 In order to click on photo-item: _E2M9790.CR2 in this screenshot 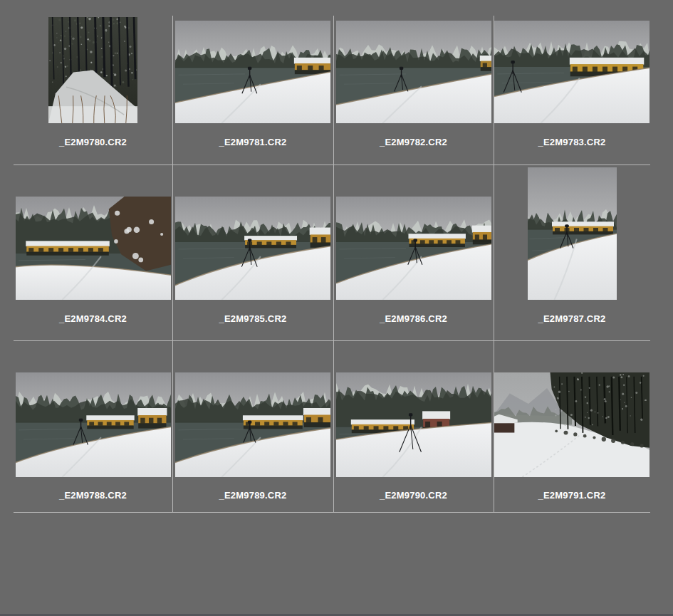, I will do `click(413, 427)`.